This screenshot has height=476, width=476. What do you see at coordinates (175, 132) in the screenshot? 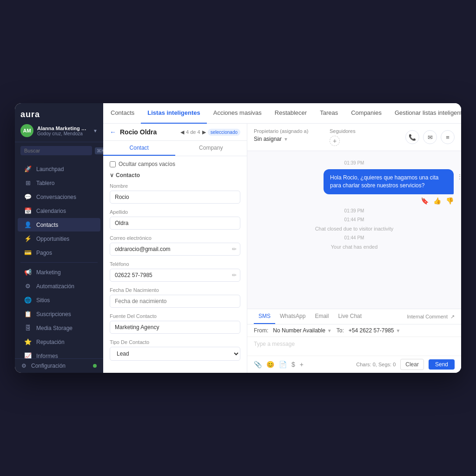
I see `contact-header: ← Rocio Oldra ◀ 4 de 4 ▶ seleccionado` at bounding box center [175, 132].